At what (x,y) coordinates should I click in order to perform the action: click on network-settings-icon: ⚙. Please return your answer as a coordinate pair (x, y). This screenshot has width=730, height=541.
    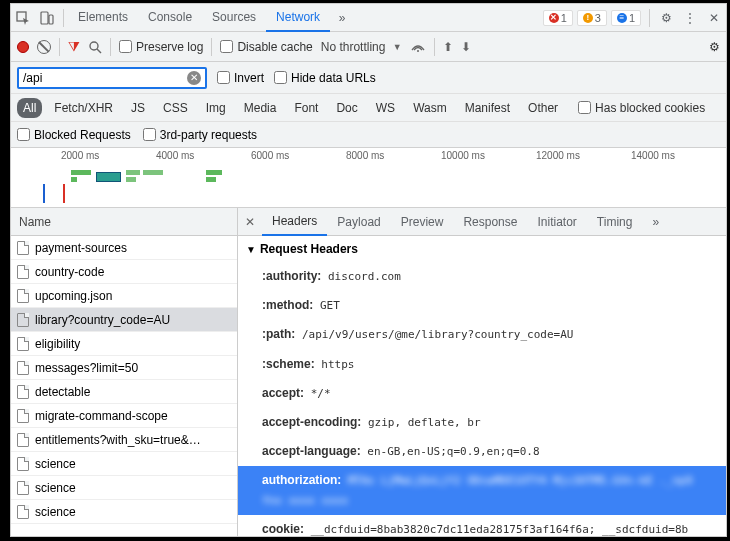
    Looking at the image, I should click on (714, 47).